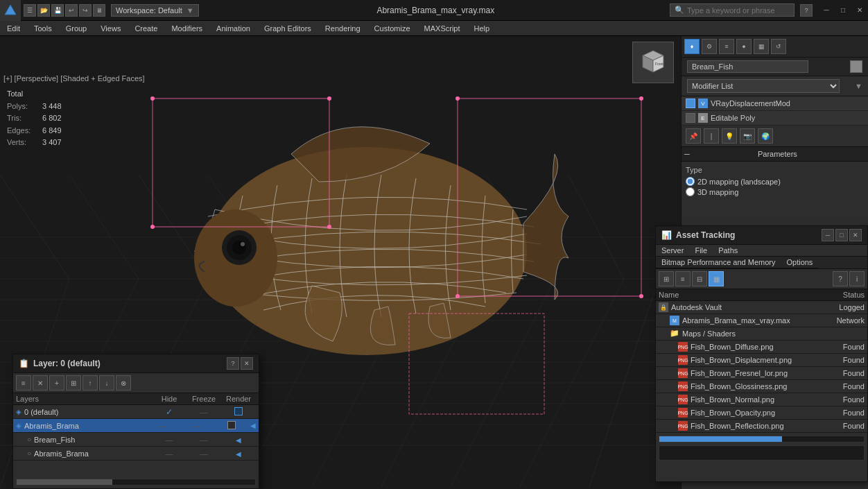 The image size is (868, 489). What do you see at coordinates (711, 136) in the screenshot?
I see `rp-tool-sel: |` at bounding box center [711, 136].